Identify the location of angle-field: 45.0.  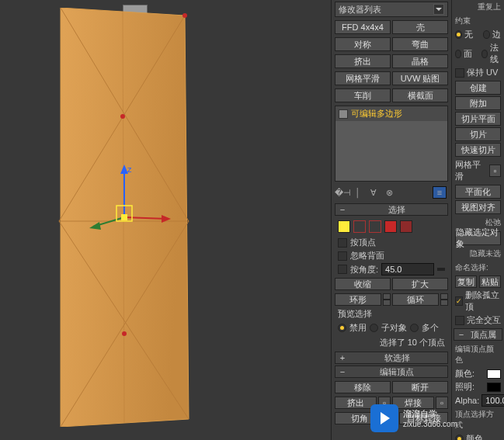
(408, 269).